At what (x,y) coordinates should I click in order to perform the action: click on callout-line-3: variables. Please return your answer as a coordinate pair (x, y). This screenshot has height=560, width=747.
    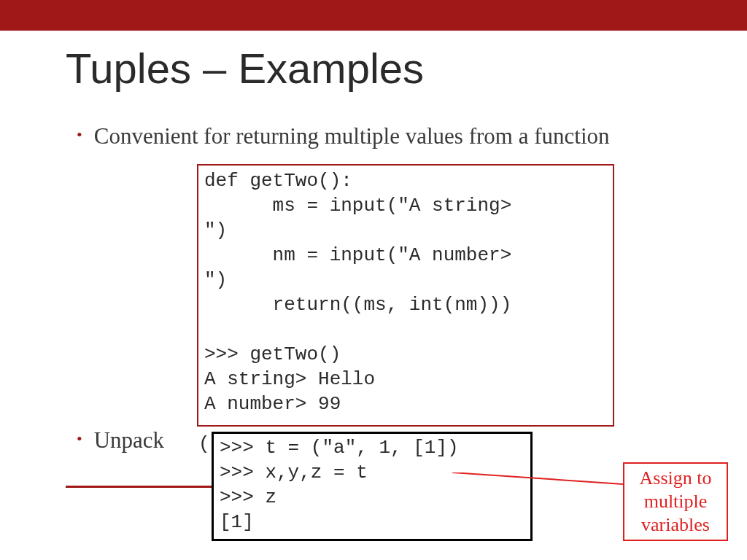
    Looking at the image, I should click on (676, 525).